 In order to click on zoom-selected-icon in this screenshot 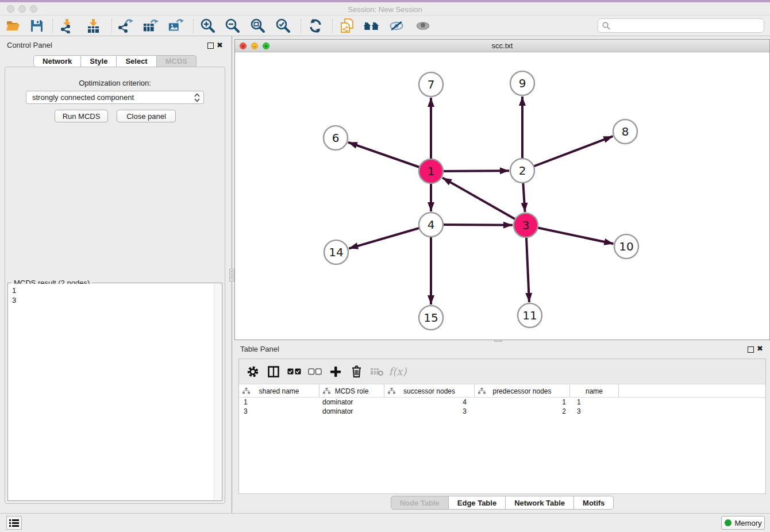, I will do `click(283, 26)`.